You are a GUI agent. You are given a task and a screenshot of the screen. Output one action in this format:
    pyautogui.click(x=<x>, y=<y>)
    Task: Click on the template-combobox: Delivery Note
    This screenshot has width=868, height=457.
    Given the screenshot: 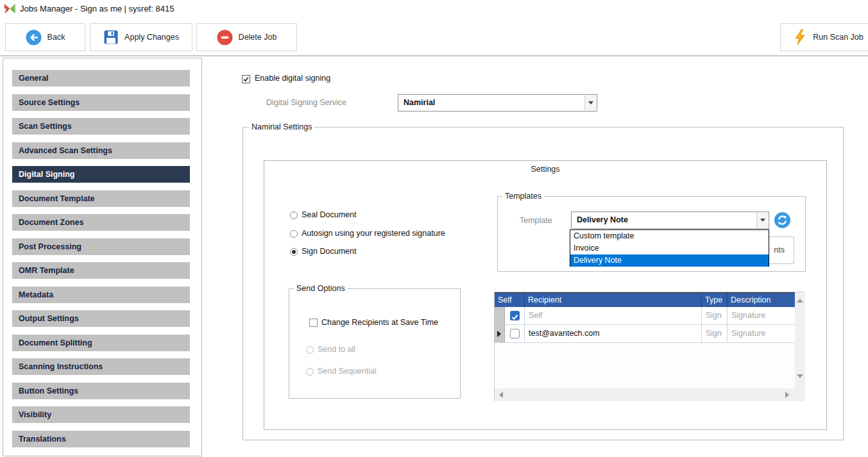 What is the action you would take?
    pyautogui.click(x=670, y=220)
    